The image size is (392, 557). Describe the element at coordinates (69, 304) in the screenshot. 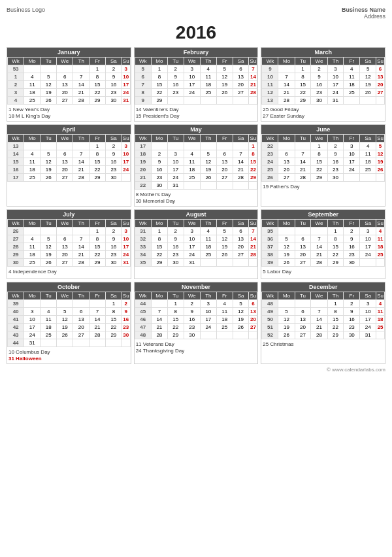

I see `week-row: 3912` at that location.